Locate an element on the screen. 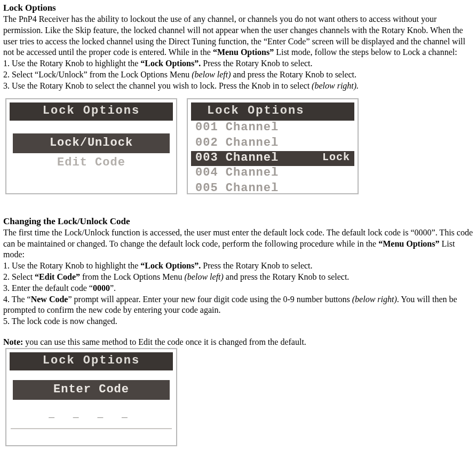 This screenshot has height=466, width=476. lcd-enter-code-label: Enter Code is located at coordinates (91, 390).